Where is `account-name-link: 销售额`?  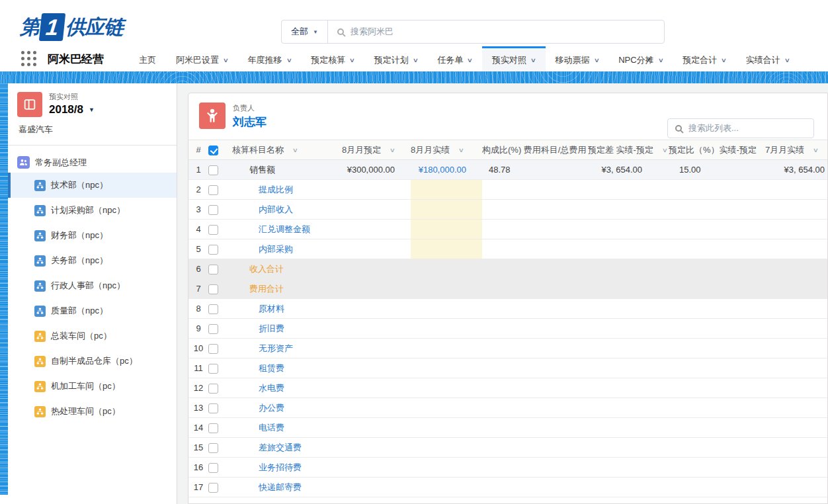 account-name-link: 销售额 is located at coordinates (262, 169).